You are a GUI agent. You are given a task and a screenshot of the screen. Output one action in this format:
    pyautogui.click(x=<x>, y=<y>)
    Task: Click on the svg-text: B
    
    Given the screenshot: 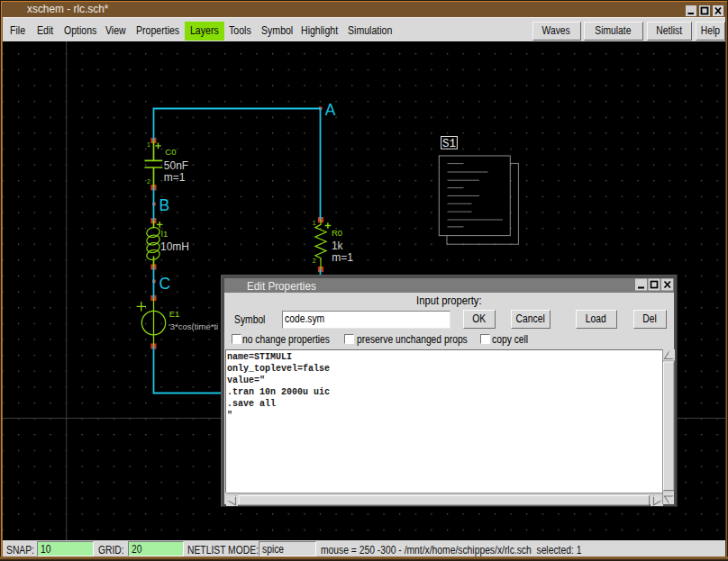 What is the action you would take?
    pyautogui.click(x=165, y=205)
    